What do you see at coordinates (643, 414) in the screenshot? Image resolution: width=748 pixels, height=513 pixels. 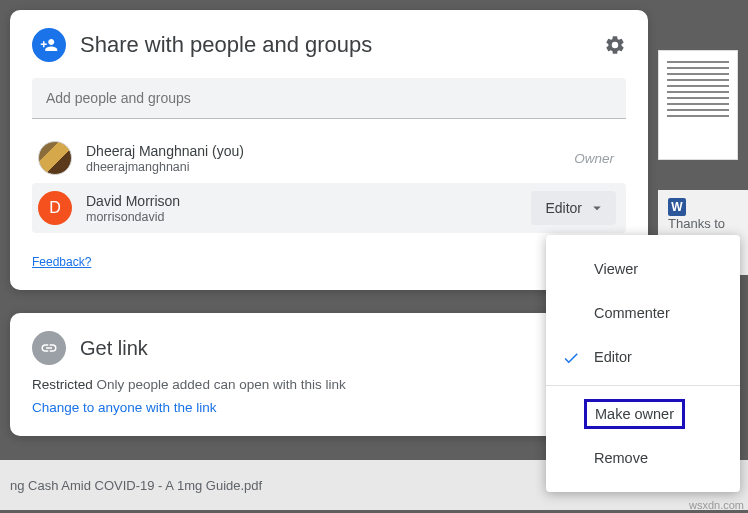 I see `menu-item-make-owner: Make owner` at bounding box center [643, 414].